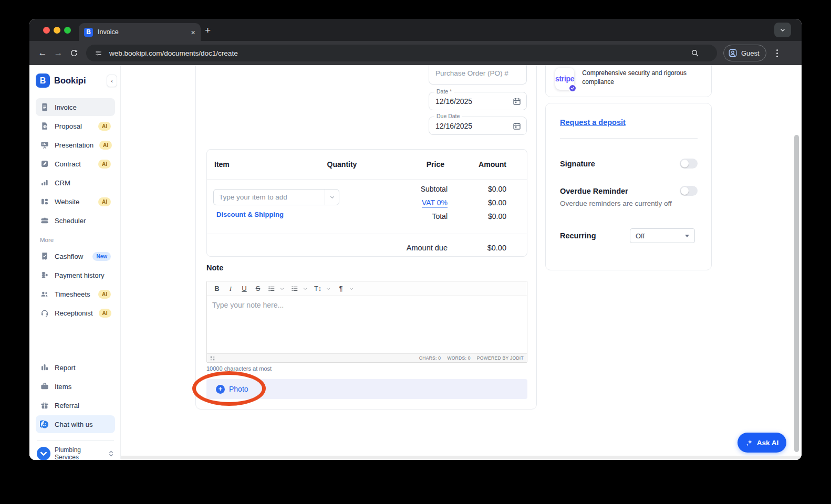 This screenshot has height=504, width=831. I want to click on sidebar-item-presentation: Presentation AI, so click(76, 145).